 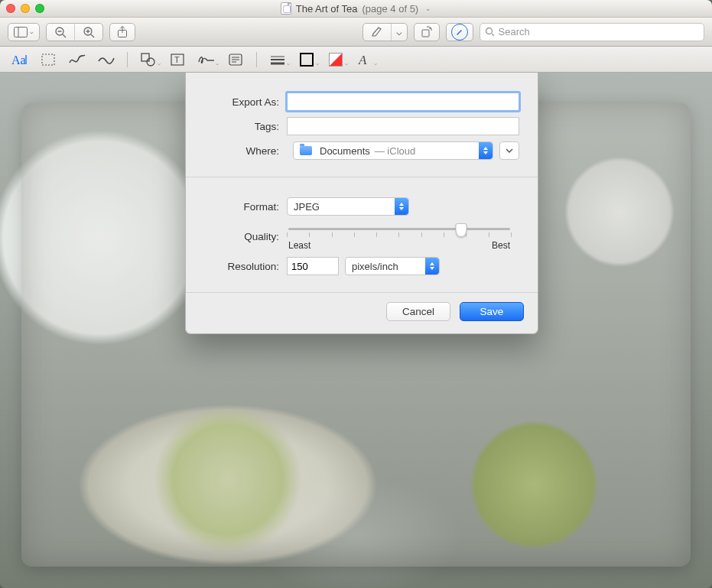 What do you see at coordinates (245, 237) in the screenshot?
I see `quality-label: Quality:` at bounding box center [245, 237].